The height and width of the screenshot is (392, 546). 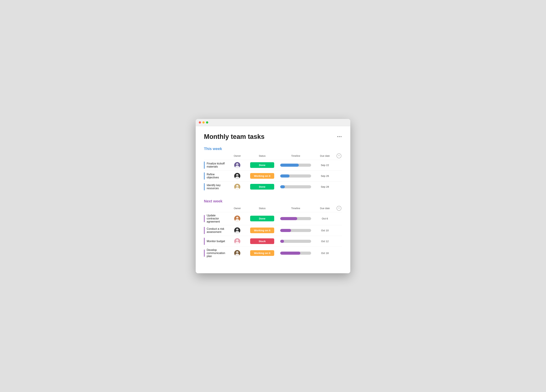 What do you see at coordinates (273, 253) in the screenshot?
I see `table-row: Develop communication plan BW Working on…` at bounding box center [273, 253].